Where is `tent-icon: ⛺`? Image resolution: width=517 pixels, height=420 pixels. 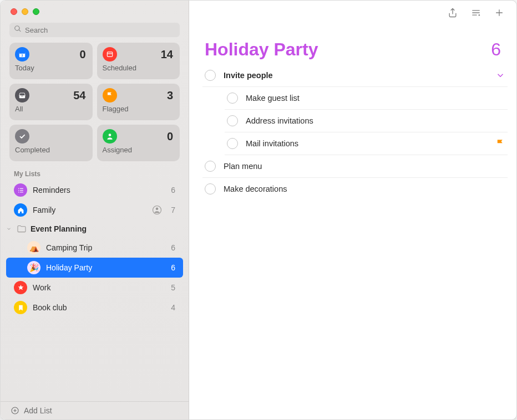 tent-icon: ⛺ is located at coordinates (34, 248).